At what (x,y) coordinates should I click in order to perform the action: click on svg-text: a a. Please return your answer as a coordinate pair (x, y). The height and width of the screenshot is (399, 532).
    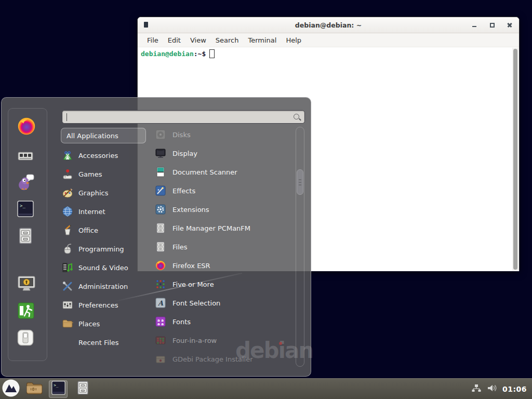
    Looking at the image, I should click on (161, 324).